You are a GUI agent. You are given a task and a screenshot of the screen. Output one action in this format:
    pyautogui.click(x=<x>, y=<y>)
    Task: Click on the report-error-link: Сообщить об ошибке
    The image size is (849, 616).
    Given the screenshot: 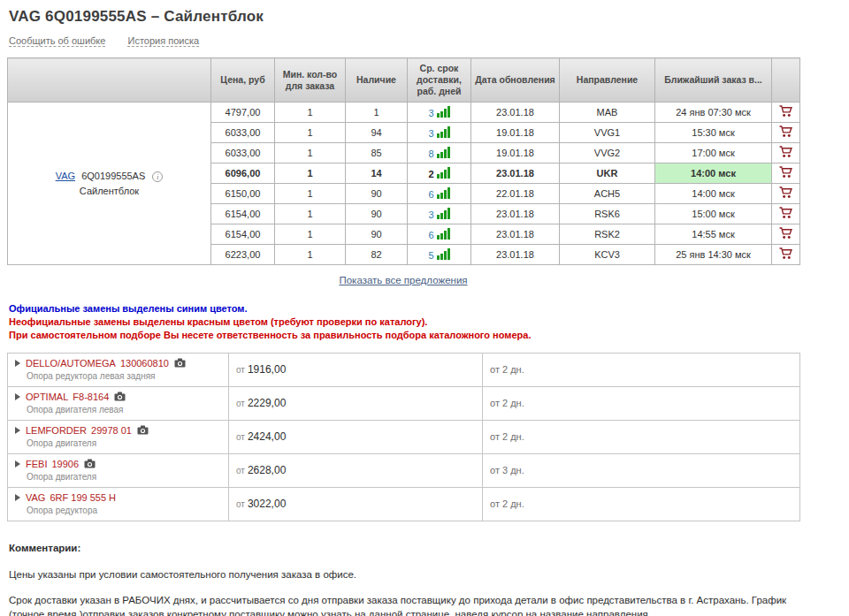 What is the action you would take?
    pyautogui.click(x=57, y=41)
    